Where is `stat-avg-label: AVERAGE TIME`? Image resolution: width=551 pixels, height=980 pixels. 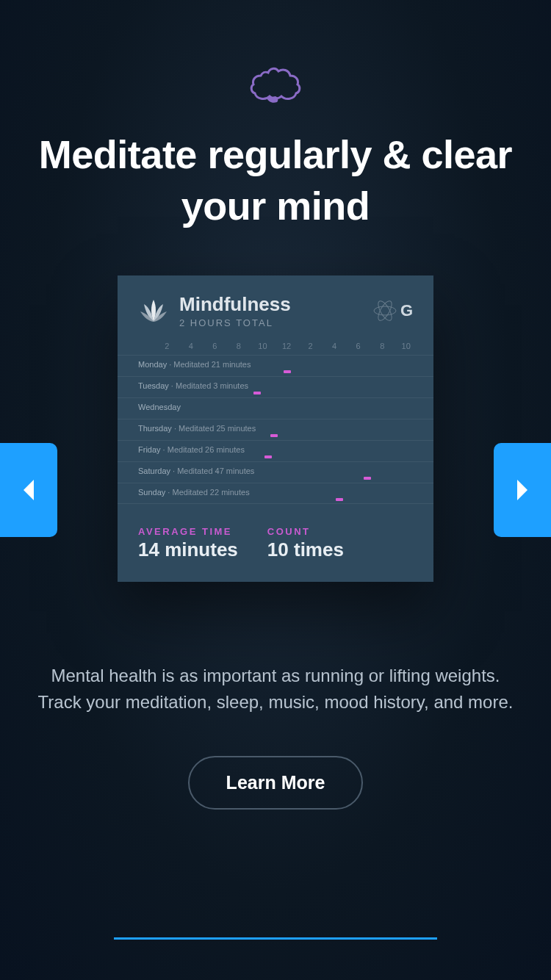 stat-avg-label: AVERAGE TIME is located at coordinates (188, 532).